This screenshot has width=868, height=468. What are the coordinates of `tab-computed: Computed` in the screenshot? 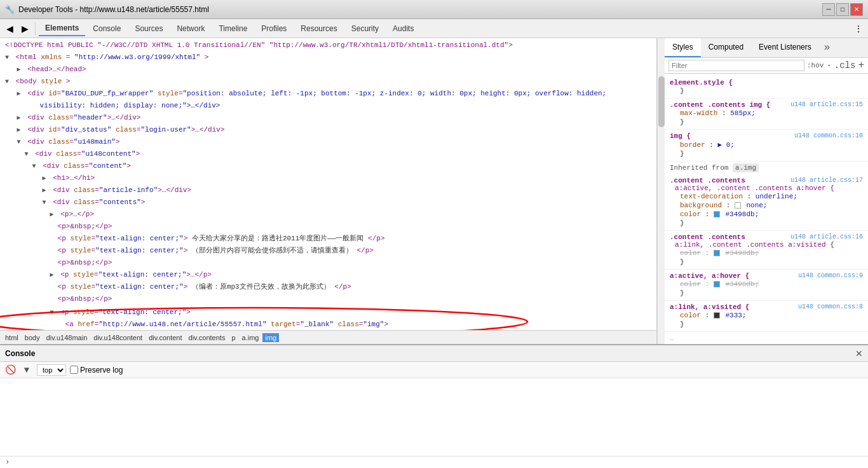 It's located at (726, 48).